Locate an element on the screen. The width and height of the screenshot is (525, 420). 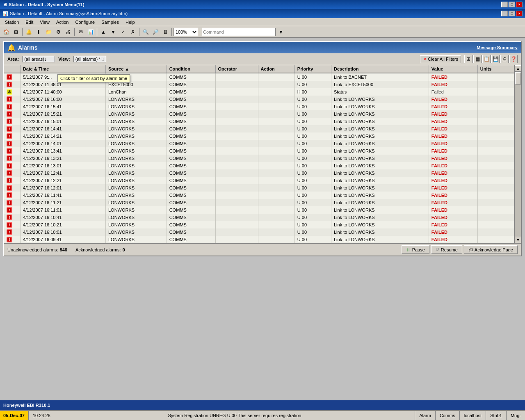
col-datetime: Date & Time is located at coordinates (63, 69).